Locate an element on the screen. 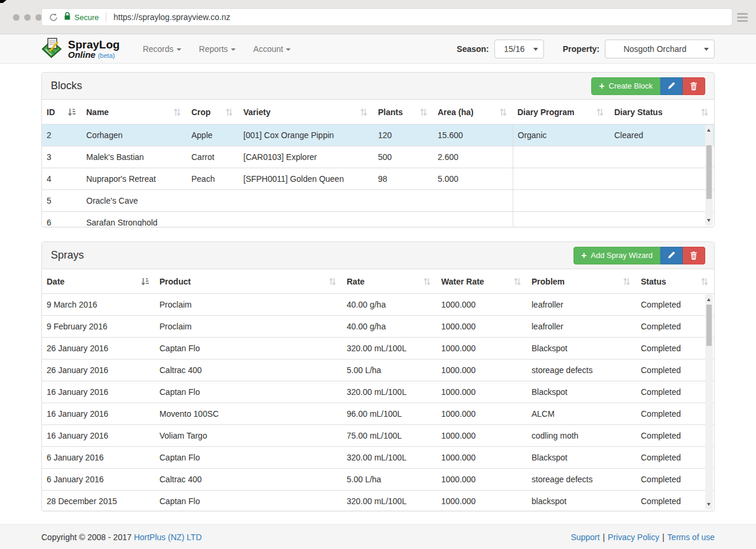 The image size is (756, 549). column-header-crop: Crop is located at coordinates (213, 112).